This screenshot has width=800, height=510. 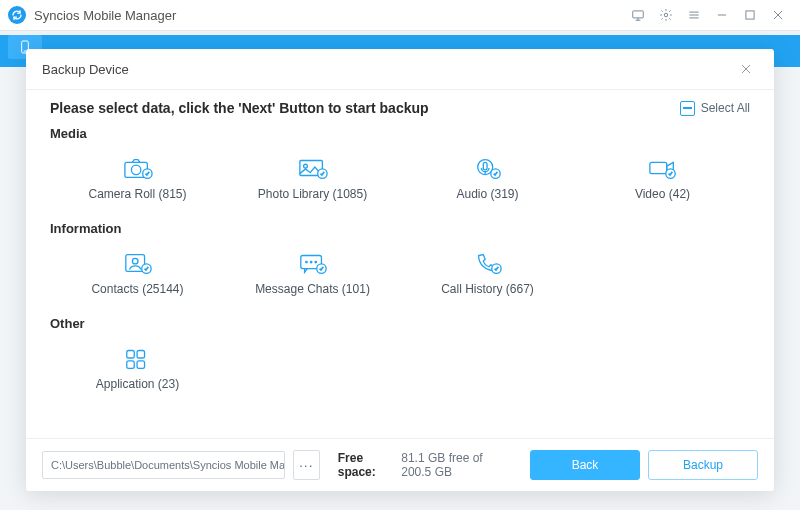 I want to click on menu-icon, so click(x=694, y=15).